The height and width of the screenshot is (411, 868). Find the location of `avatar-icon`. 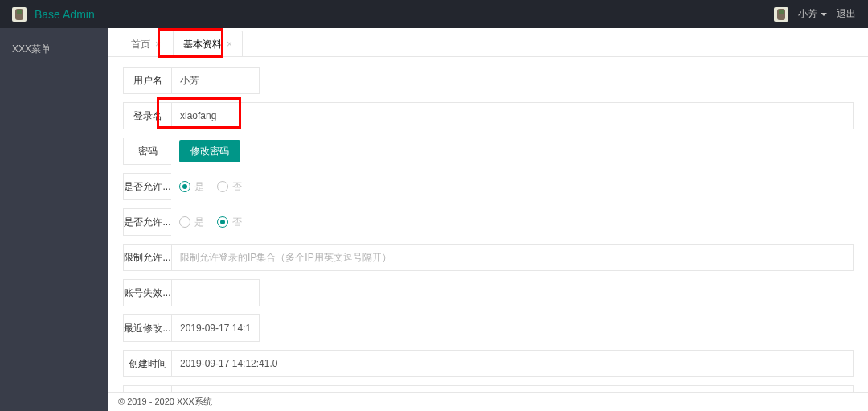

avatar-icon is located at coordinates (781, 14).